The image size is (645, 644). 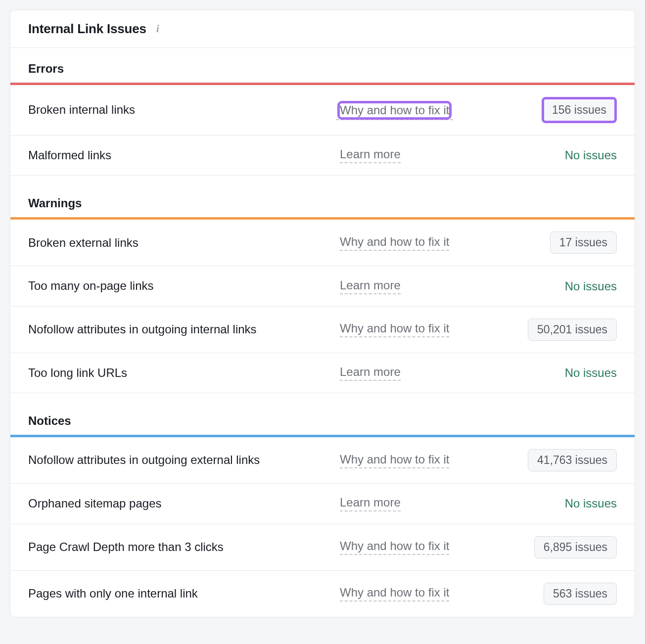 I want to click on issue-status-cell: 50,201 issues, so click(x=562, y=329).